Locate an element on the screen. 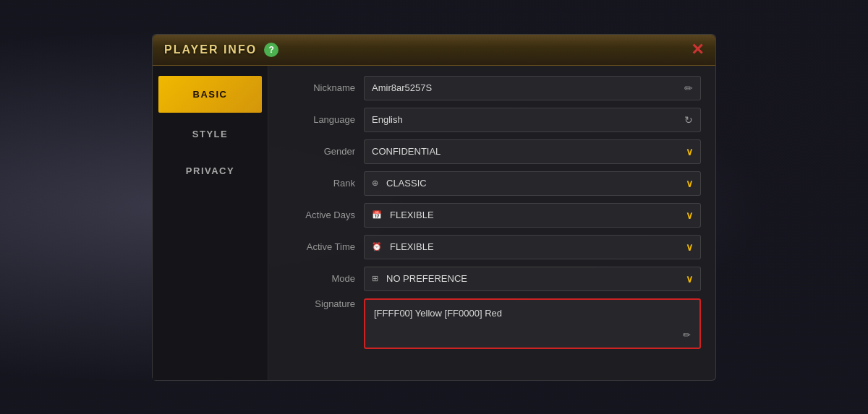  gender-control: CONFIDENTIAL ∨ is located at coordinates (532, 152).